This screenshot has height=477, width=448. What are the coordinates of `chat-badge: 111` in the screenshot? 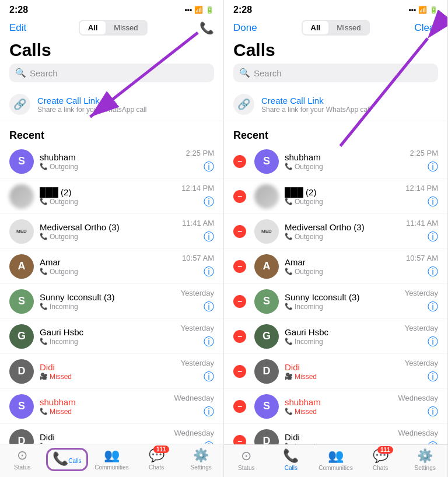 It's located at (385, 450).